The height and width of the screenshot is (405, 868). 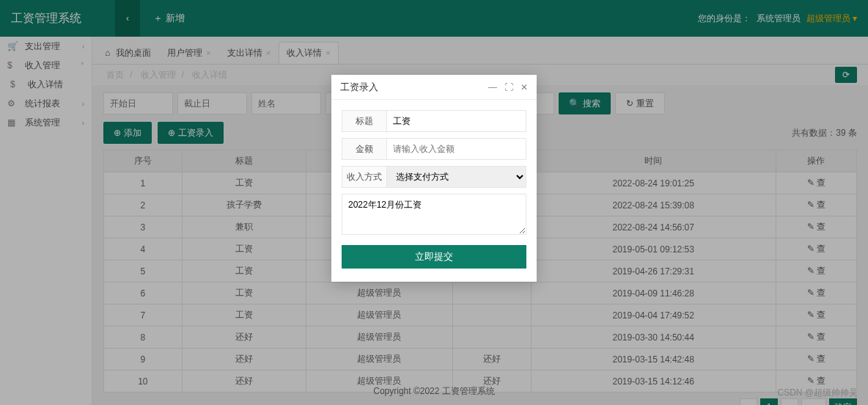 I want to click on field-method-select: 选择支付方式, so click(x=457, y=177).